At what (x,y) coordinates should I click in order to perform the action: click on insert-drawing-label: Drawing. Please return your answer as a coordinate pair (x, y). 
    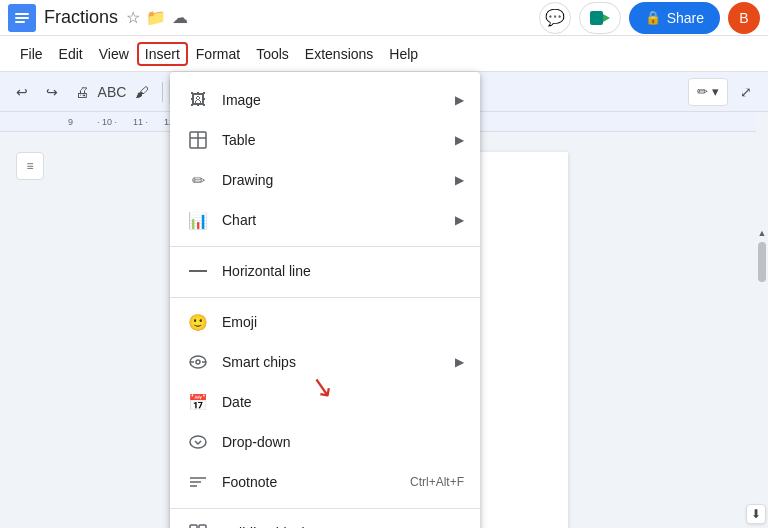
    Looking at the image, I should click on (338, 180).